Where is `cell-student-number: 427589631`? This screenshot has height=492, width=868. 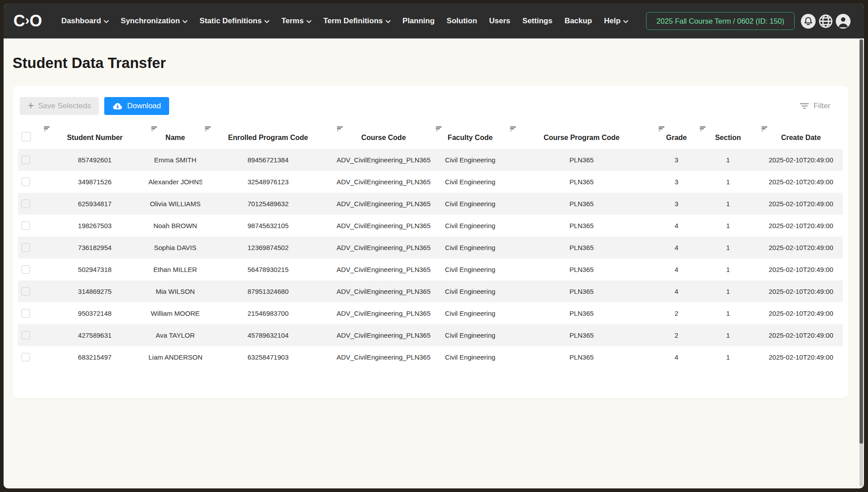 cell-student-number: 427589631 is located at coordinates (95, 335).